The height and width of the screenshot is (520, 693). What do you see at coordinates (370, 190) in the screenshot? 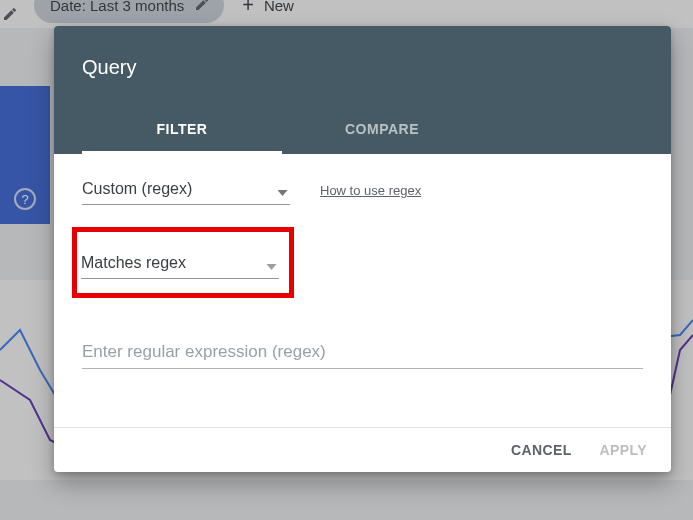
I see `regex-help-link: How to use regex` at bounding box center [370, 190].